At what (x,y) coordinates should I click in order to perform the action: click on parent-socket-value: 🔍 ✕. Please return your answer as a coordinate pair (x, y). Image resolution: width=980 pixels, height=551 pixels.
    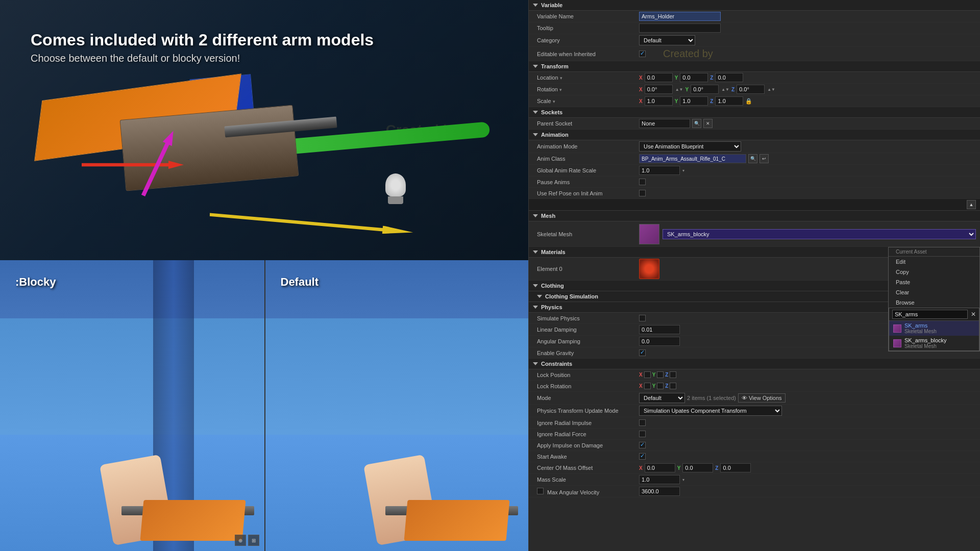
    Looking at the image, I should click on (807, 123).